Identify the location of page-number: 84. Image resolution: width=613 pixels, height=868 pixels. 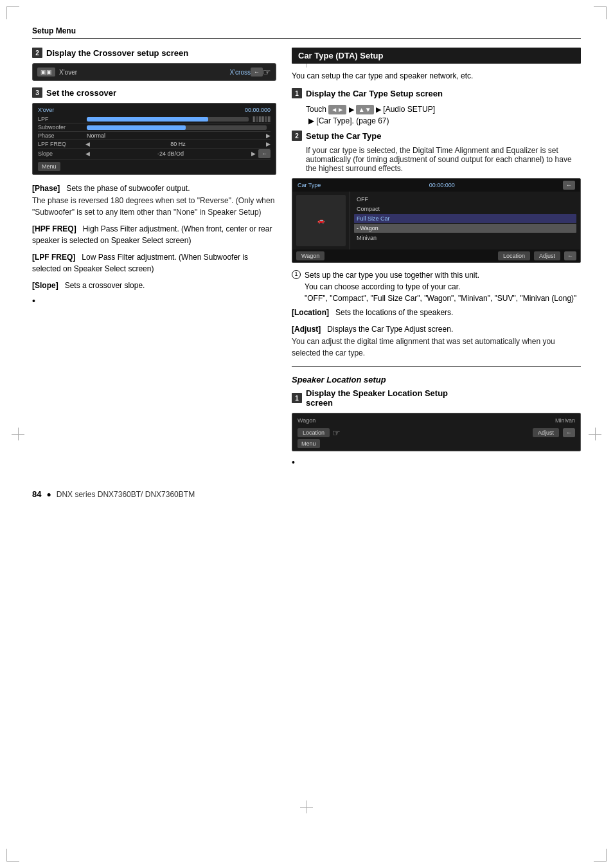
(37, 494).